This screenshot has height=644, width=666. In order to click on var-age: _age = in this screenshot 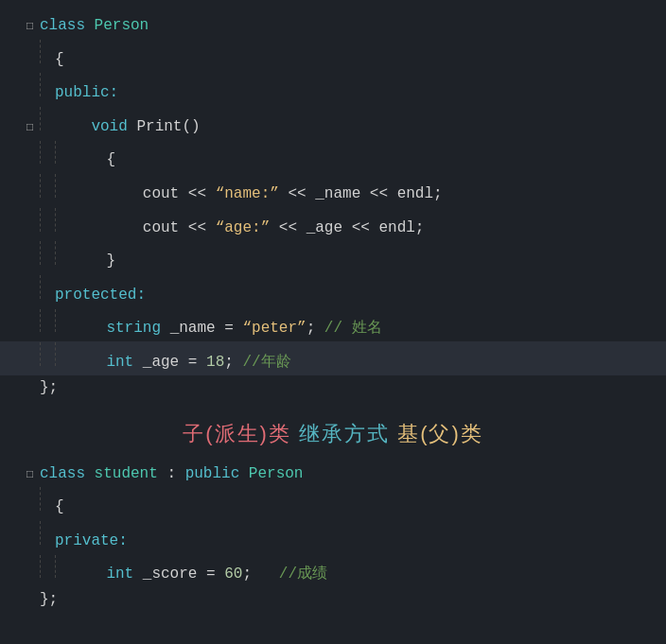, I will do `click(174, 363)`.